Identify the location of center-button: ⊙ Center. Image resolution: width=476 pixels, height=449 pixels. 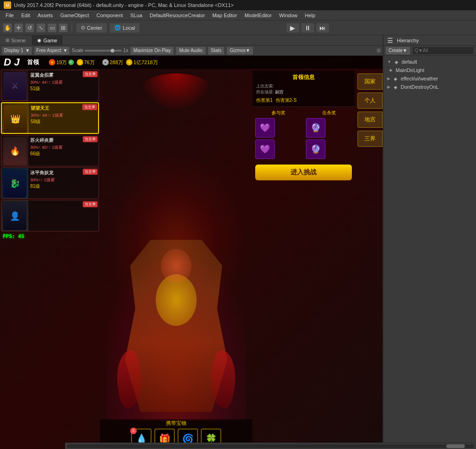
(92, 28).